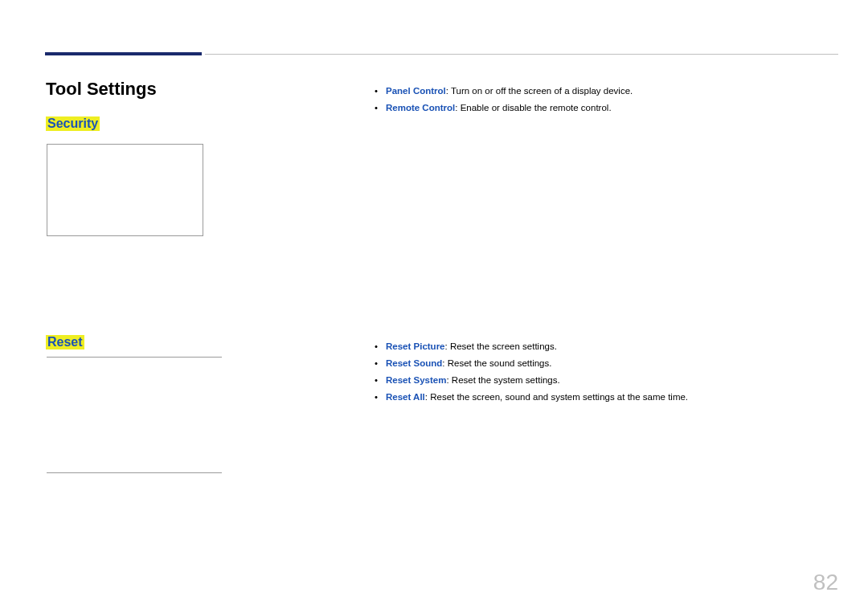 The width and height of the screenshot is (868, 613). Describe the element at coordinates (405, 397) in the screenshot. I see `bullet-label: Reset All` at that location.